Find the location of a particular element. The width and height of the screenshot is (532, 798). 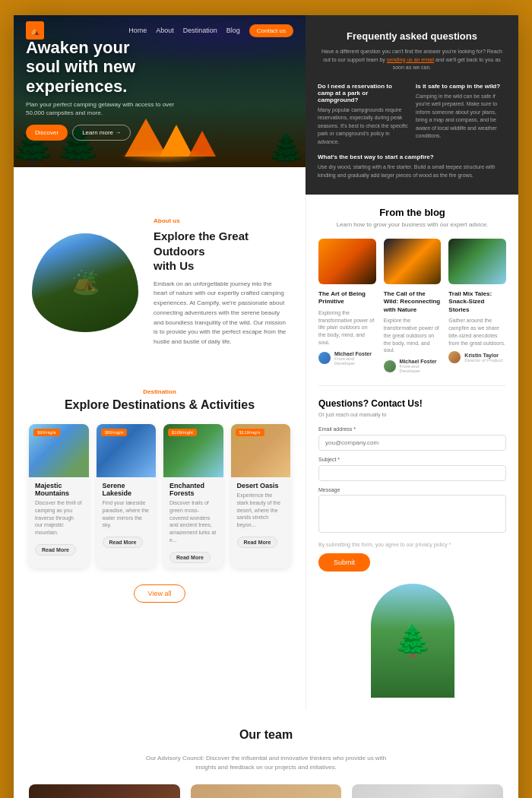

destination-name-4: Desert Oasis is located at coordinates (261, 486).